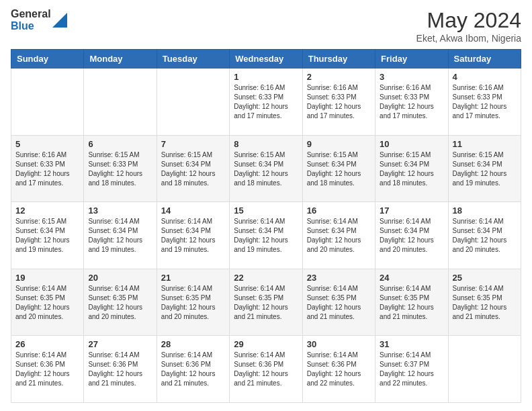  I want to click on header: General Blue May 2024 Eket, Akwa Ibom, N…, so click(266, 26).